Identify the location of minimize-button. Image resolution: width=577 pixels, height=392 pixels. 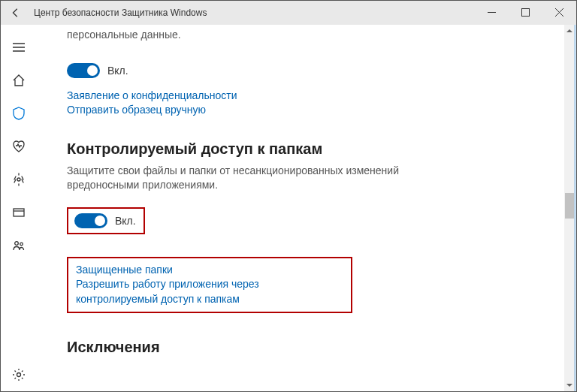
(491, 13).